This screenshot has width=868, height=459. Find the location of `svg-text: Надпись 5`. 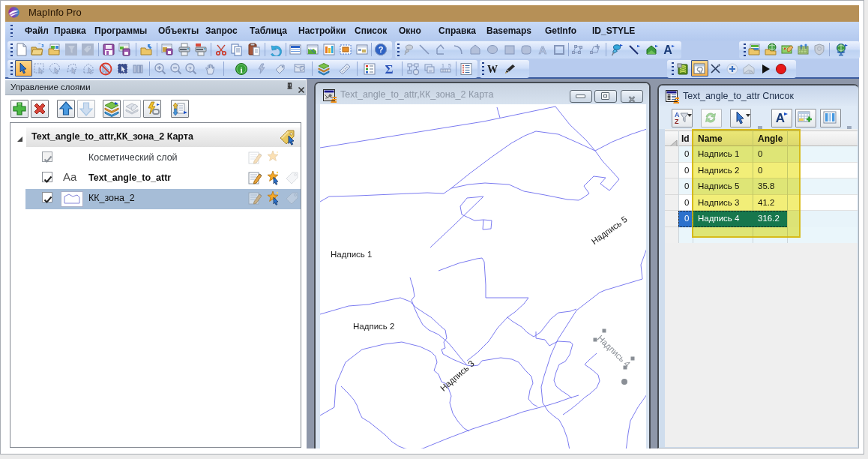

svg-text: Надпись 5 is located at coordinates (609, 230).